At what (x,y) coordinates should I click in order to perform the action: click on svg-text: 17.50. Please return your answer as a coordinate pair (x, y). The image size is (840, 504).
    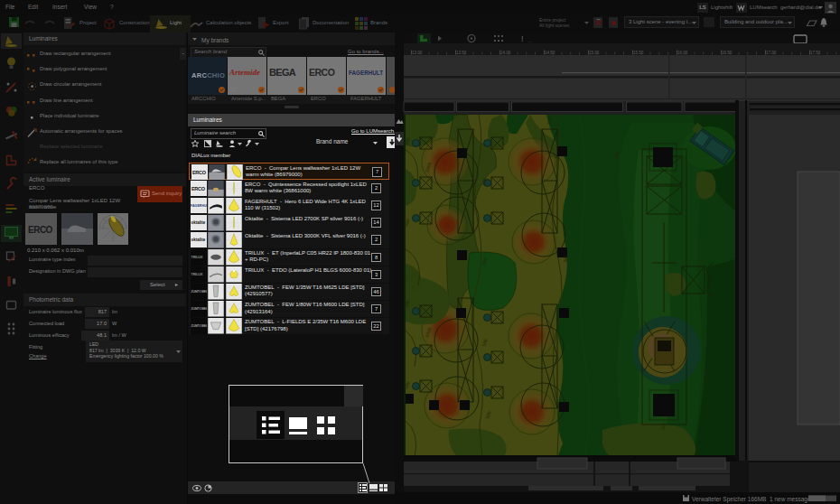
    Looking at the image, I should click on (816, 52).